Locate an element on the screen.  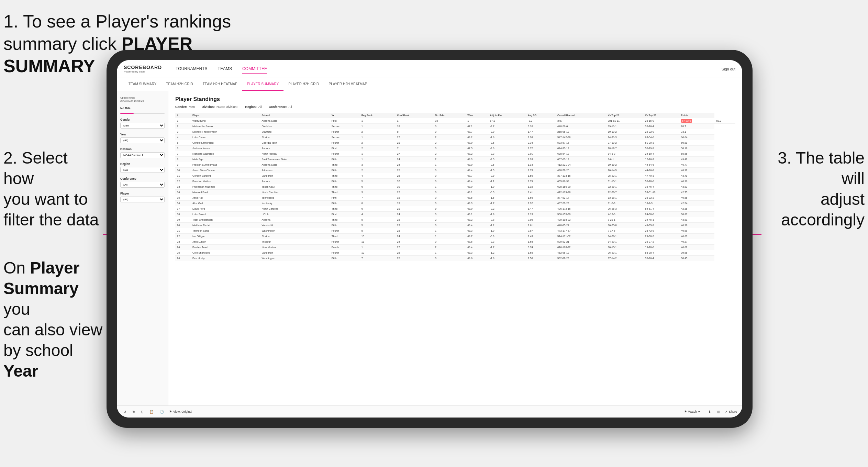
table-row: 18Luke PowellUCLAFirst424069.1-1.81.1350… is located at coordinates (455, 214).